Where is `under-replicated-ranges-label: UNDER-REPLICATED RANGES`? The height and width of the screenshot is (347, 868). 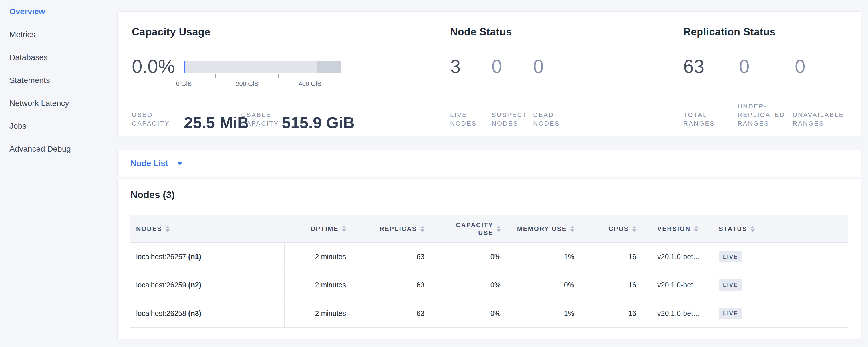 under-replicated-ranges-label: UNDER-REPLICATED RANGES is located at coordinates (764, 115).